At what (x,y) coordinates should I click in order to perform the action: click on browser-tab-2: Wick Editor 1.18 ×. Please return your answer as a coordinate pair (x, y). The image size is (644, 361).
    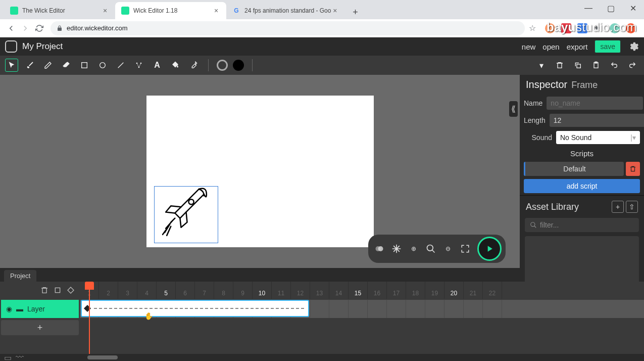
    Looking at the image, I should click on (171, 11).